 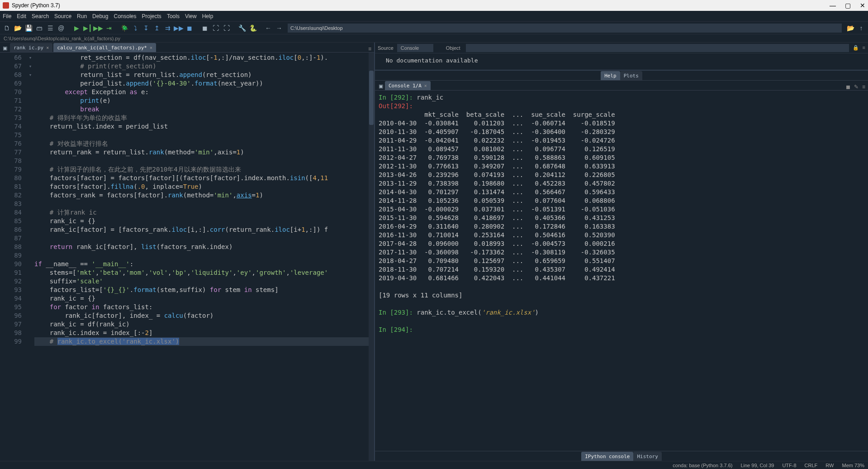 I want to click on tab-help: Help, so click(x=611, y=76).